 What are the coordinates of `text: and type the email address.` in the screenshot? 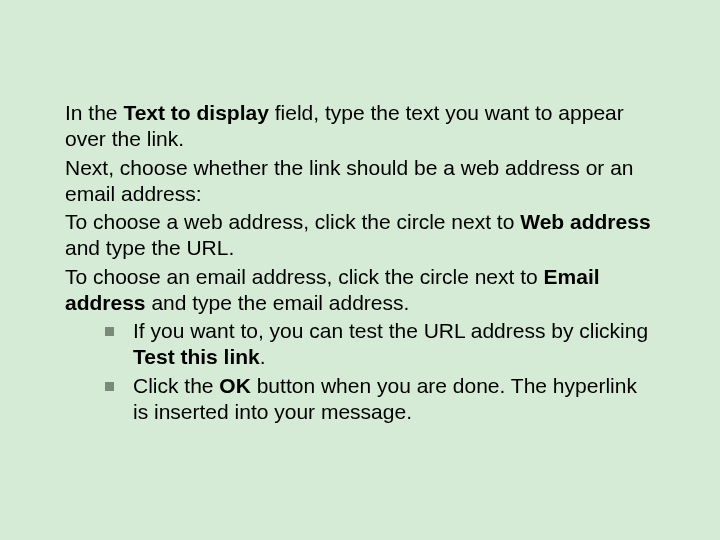 It's located at (278, 302).